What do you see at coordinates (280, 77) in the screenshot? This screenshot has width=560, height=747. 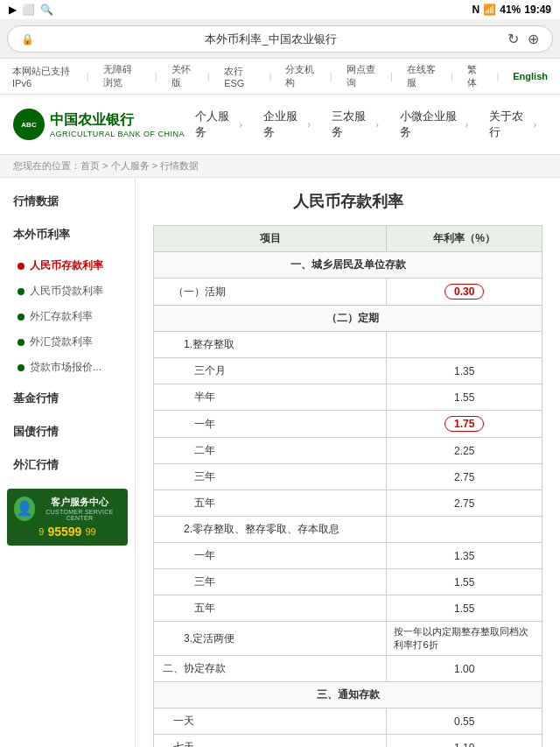 I see `info-bar: 本网站已支持IPv6 | 无障碍浏览 | 关怀版 | 农行ESG | 分支机构 …` at bounding box center [280, 77].